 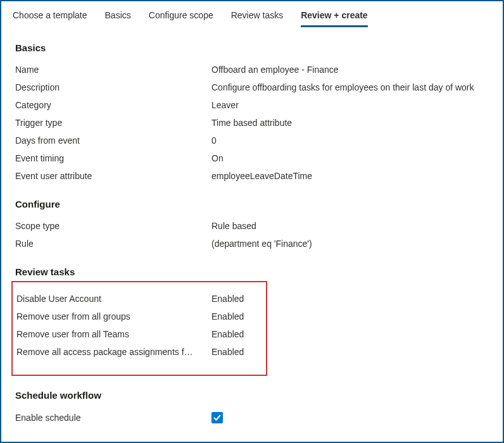 What do you see at coordinates (114, 334) in the screenshot?
I see `task-label: Remove user from all Teams` at bounding box center [114, 334].